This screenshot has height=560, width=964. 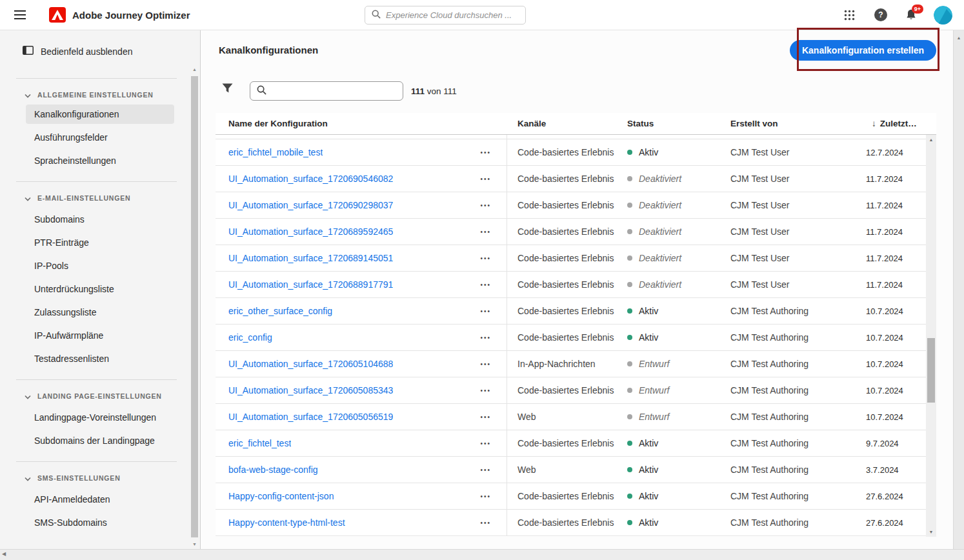 I want to click on config-name-link: UI_Automation_surface_1720689592465, so click(x=311, y=232).